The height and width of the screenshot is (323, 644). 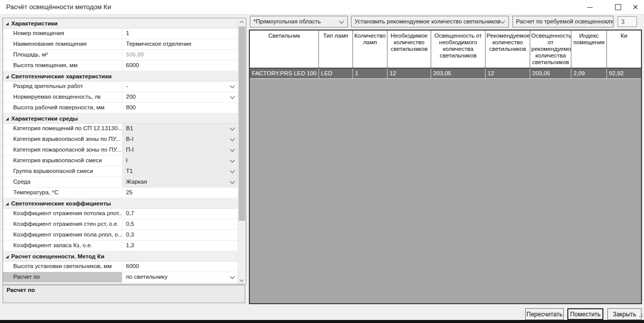 I want to click on property-value: FACTORY.PRS LED 100 IP54 5000K, so click(x=180, y=283).